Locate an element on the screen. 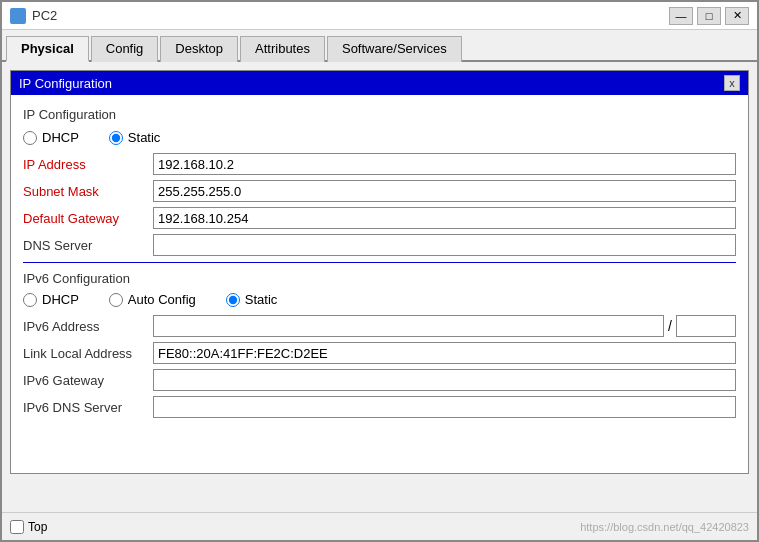  ipv4-section-title: IP Configuration is located at coordinates (380, 114).